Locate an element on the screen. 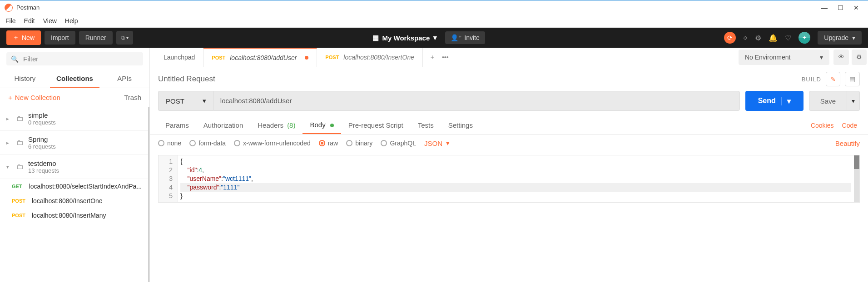 The height and width of the screenshot is (284, 868). url-input is located at coordinates (477, 101).